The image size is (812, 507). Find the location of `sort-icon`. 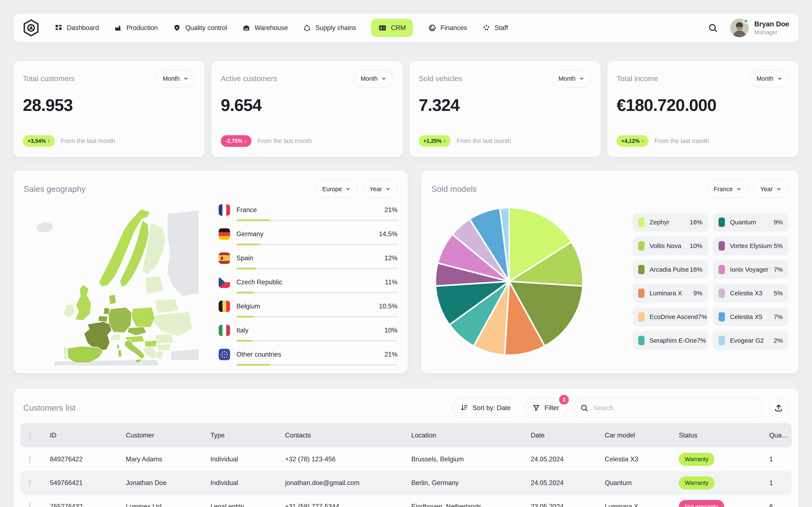

sort-icon is located at coordinates (464, 408).